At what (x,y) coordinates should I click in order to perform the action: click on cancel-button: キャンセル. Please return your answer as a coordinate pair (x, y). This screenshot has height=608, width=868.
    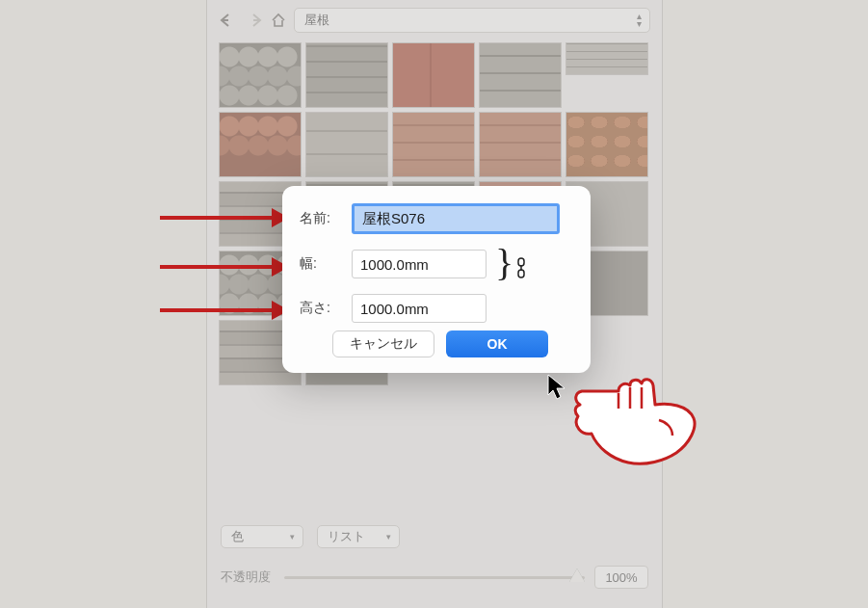
    Looking at the image, I should click on (383, 344).